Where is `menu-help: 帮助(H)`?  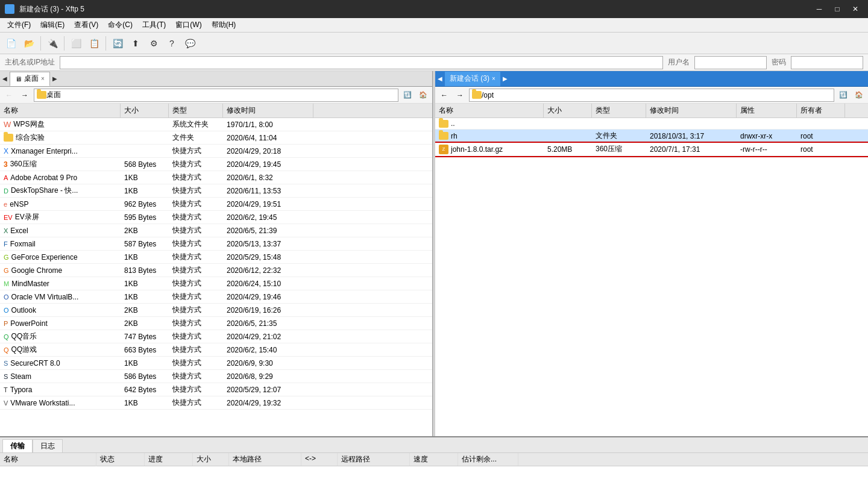 menu-help: 帮助(H) is located at coordinates (224, 25).